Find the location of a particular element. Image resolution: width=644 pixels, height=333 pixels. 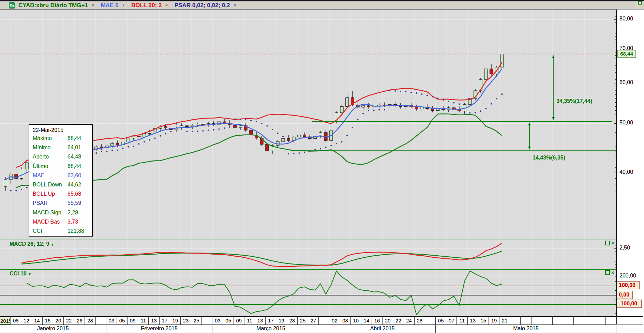

tooltip-row: Máximo68,44 is located at coordinates (61, 140).